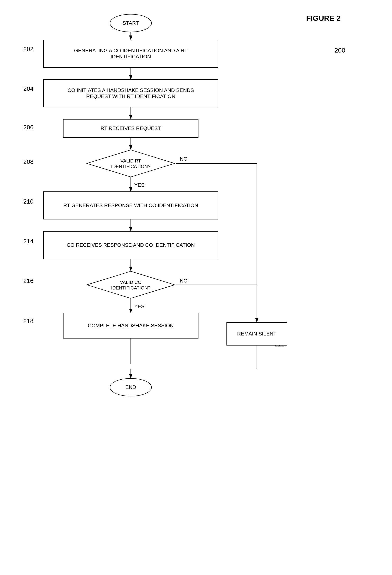 Image resolution: width=392 pixels, height=575 pixels. Describe the element at coordinates (131, 282) in the screenshot. I see `svg-text: VALID CO` at that location.